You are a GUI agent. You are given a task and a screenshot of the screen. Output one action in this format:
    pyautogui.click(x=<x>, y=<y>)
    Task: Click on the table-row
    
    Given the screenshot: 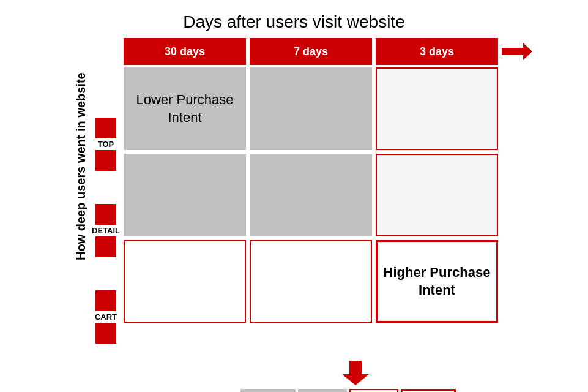 What is the action you would take?
    pyautogui.click(x=328, y=195)
    